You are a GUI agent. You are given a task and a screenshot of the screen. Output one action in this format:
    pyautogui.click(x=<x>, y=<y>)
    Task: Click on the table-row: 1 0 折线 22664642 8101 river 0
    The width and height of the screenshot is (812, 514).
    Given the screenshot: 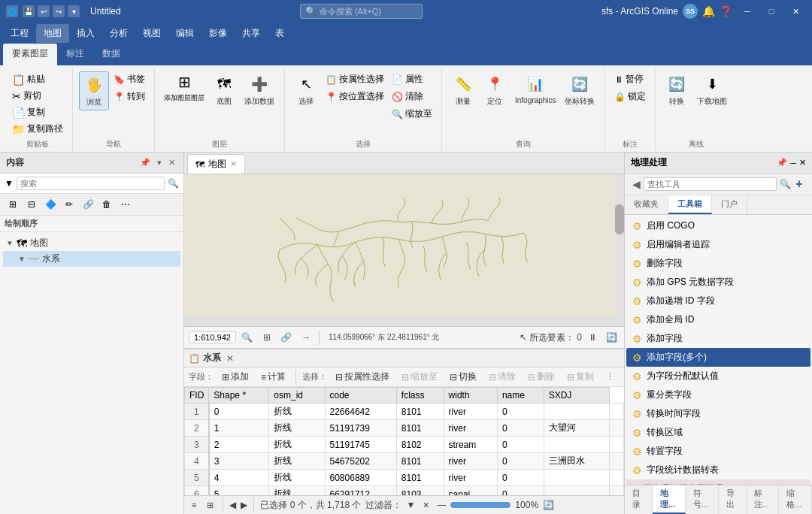 What is the action you would take?
    pyautogui.click(x=404, y=412)
    